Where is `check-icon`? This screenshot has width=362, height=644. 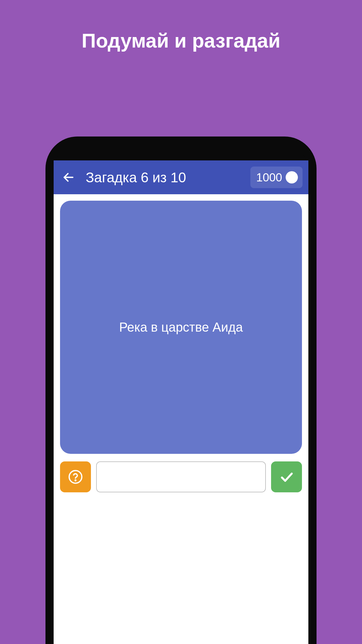 check-icon is located at coordinates (287, 477).